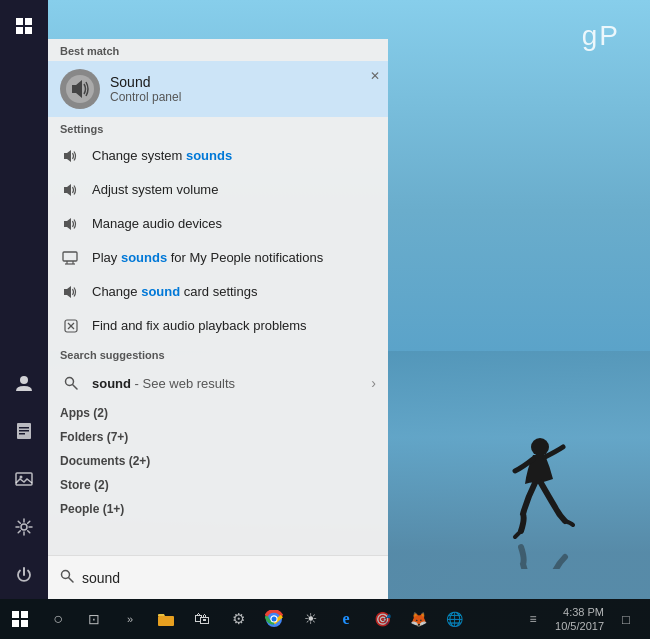  I want to click on sidebar-item-power, so click(24, 575).